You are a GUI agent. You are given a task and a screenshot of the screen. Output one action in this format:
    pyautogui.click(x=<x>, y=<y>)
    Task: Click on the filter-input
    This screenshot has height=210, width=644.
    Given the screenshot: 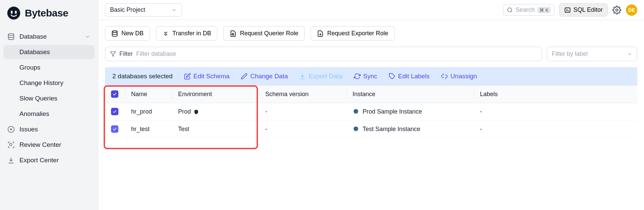 What is the action you would take?
    pyautogui.click(x=337, y=54)
    